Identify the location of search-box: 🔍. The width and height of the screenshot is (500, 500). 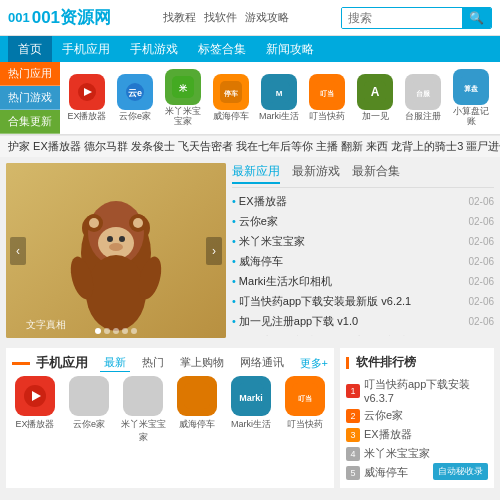
(416, 18).